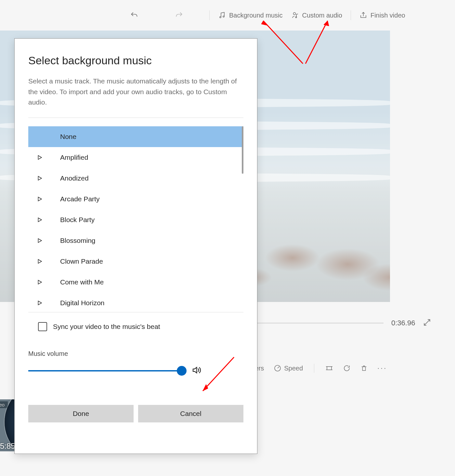  Describe the element at coordinates (107, 327) in the screenshot. I see `sync-beat-label: Sync your video to the music's beat` at that location.